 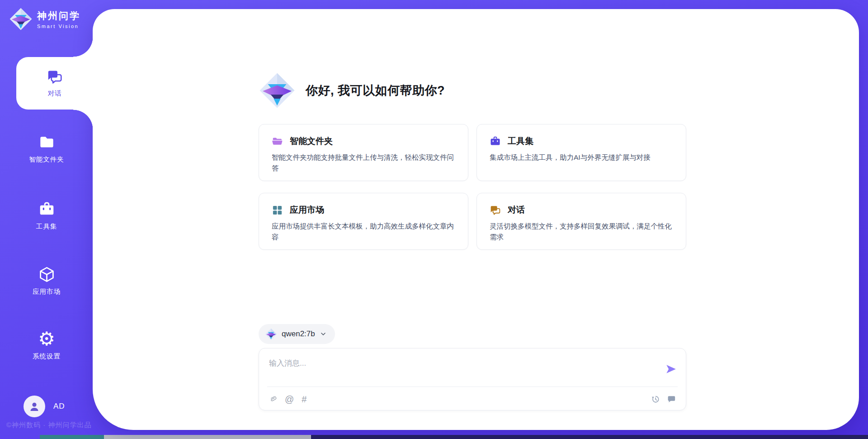 I want to click on sidebar-item-label: 智能文件夹, so click(x=47, y=159).